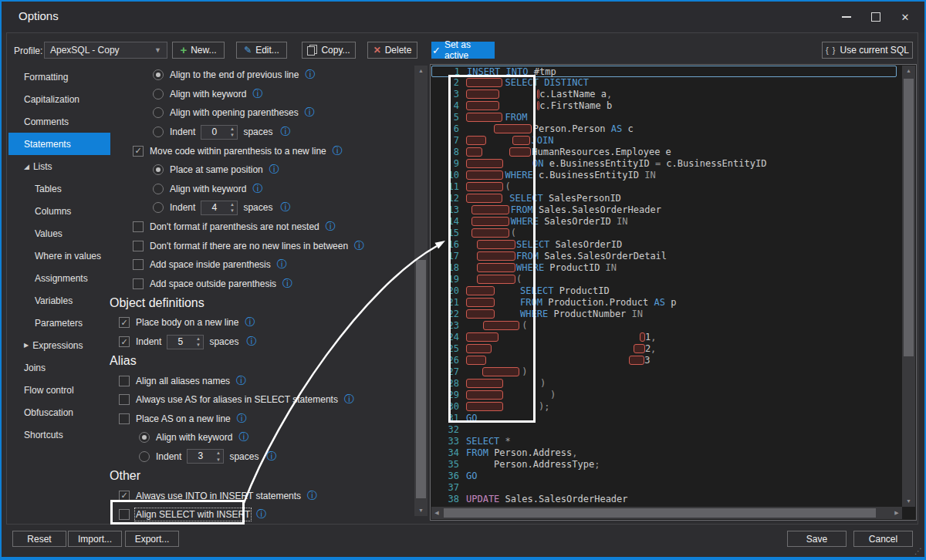 Image resolution: width=926 pixels, height=560 pixels. Describe the element at coordinates (905, 17) in the screenshot. I see `close-button: ✕` at that location.